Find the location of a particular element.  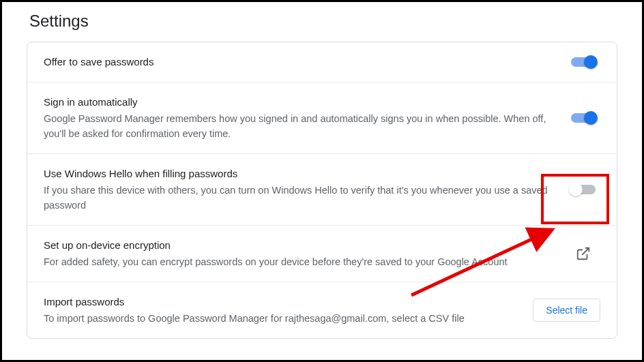

row-desc: Google Password Manager remembers how yo… is located at coordinates (298, 126).